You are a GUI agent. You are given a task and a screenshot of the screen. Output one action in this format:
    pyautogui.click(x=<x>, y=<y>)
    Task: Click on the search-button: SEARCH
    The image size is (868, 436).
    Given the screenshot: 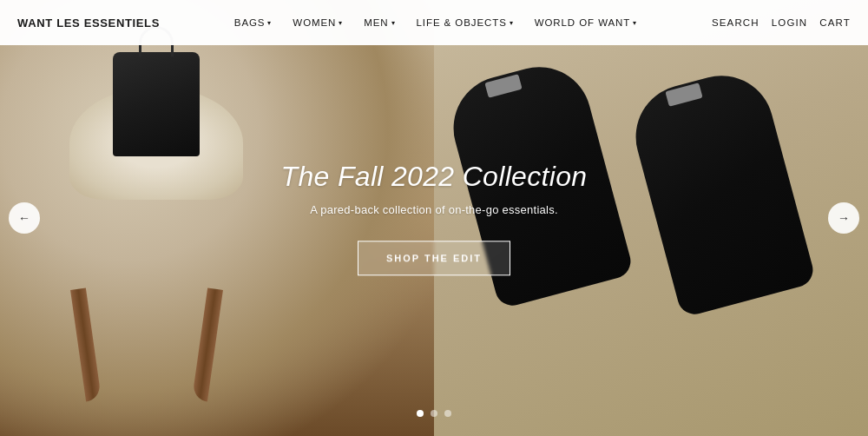 What is the action you would take?
    pyautogui.click(x=736, y=23)
    